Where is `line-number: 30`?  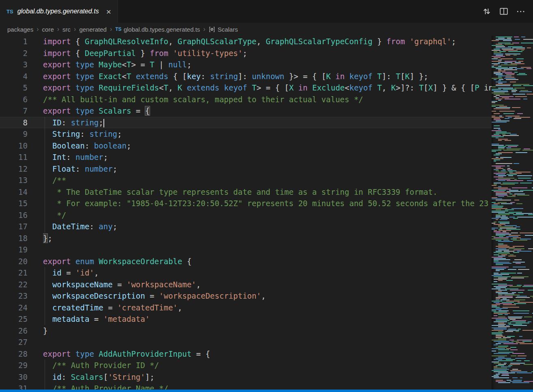
line-number: 30 is located at coordinates (14, 377).